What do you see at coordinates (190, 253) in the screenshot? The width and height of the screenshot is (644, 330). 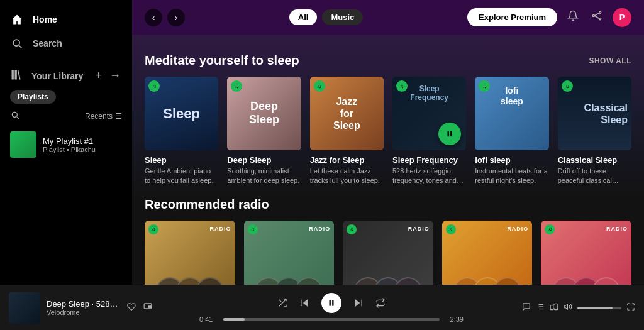 I see `radio-thumb-warming: ♫ RADIO` at bounding box center [190, 253].